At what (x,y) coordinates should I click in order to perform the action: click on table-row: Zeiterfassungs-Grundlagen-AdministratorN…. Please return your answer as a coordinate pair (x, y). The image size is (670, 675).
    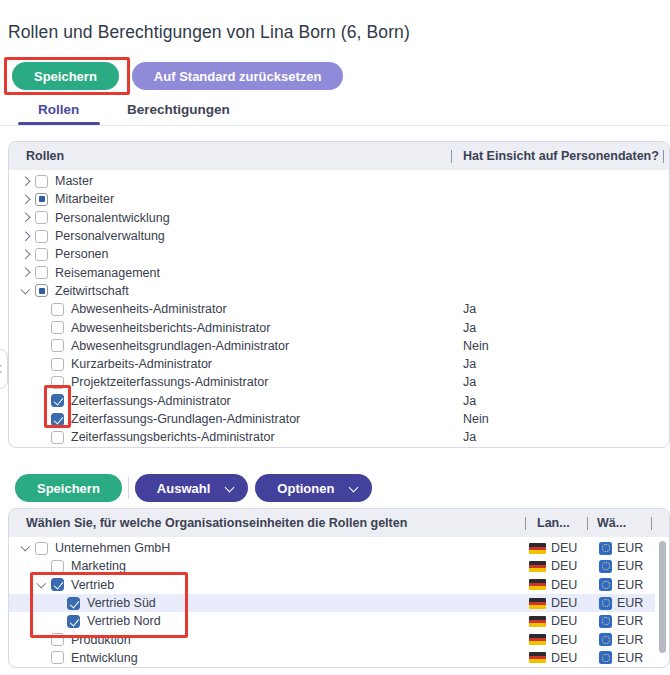
    Looking at the image, I should click on (339, 419).